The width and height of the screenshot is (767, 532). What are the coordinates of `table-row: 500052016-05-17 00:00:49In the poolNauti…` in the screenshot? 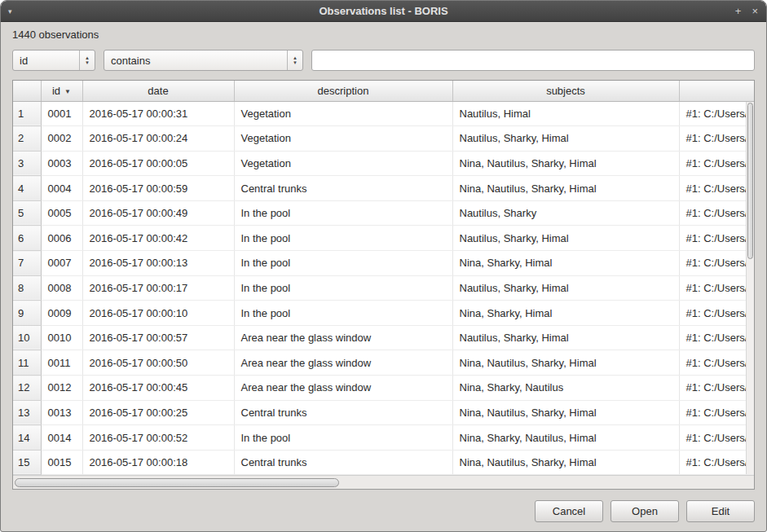 It's located at (383, 213).